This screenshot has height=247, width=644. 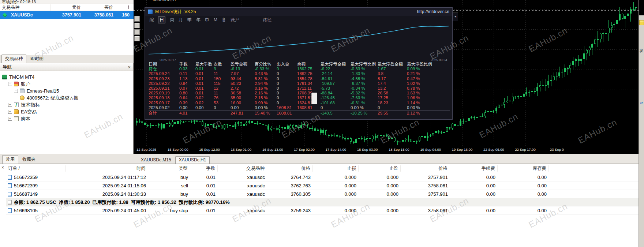 I want to click on stats-menu-item: M, so click(x=216, y=20).